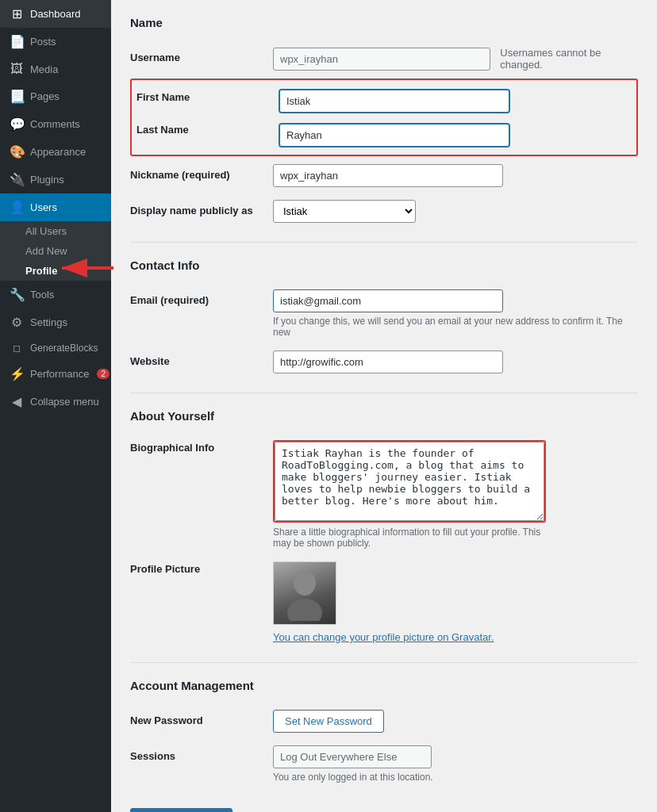 The width and height of the screenshot is (657, 812). Describe the element at coordinates (388, 301) in the screenshot. I see `email-input` at that location.